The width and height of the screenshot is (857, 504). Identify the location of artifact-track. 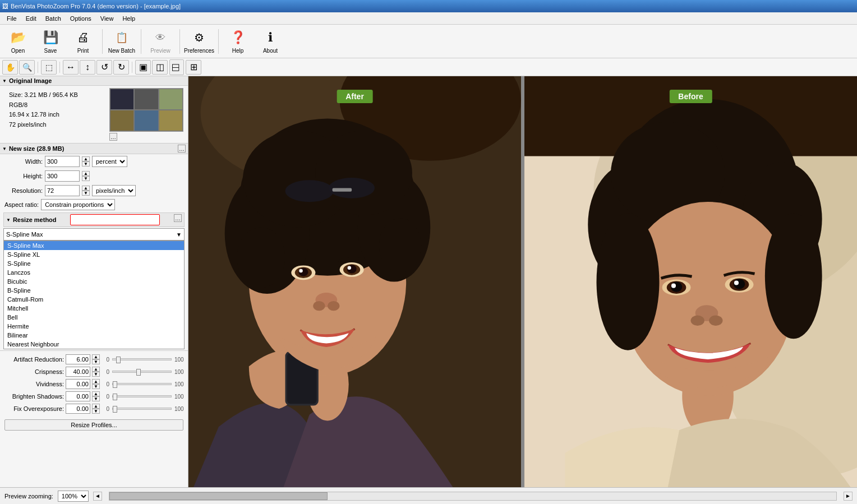
(142, 359).